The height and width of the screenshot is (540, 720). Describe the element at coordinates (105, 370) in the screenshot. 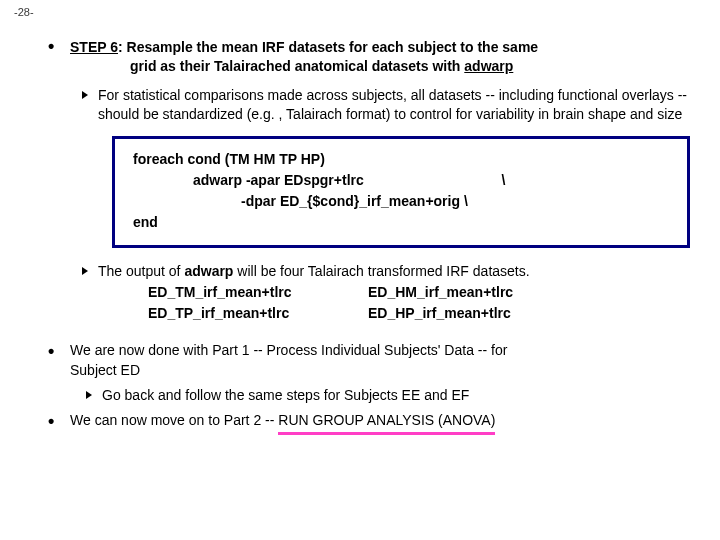

I see `done1b: Subject ED` at that location.